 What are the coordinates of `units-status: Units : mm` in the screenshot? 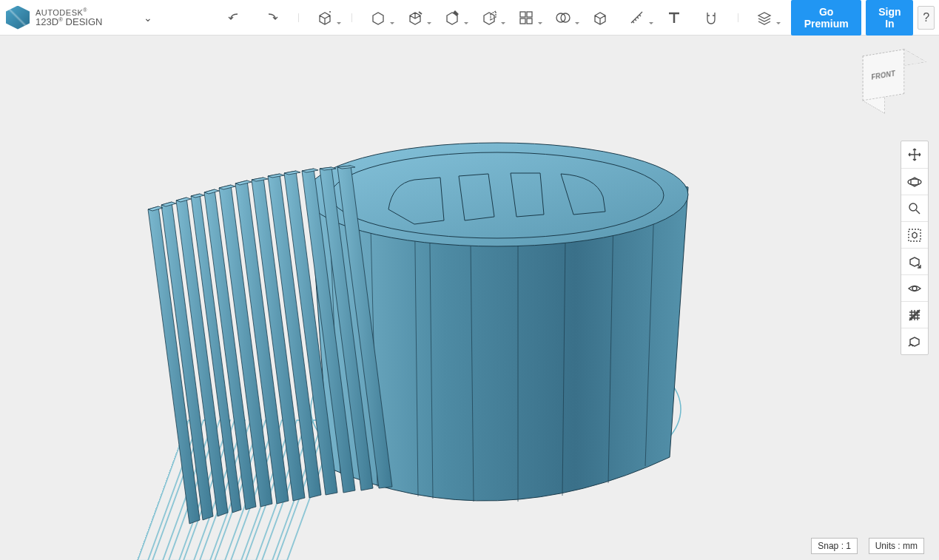 It's located at (897, 546).